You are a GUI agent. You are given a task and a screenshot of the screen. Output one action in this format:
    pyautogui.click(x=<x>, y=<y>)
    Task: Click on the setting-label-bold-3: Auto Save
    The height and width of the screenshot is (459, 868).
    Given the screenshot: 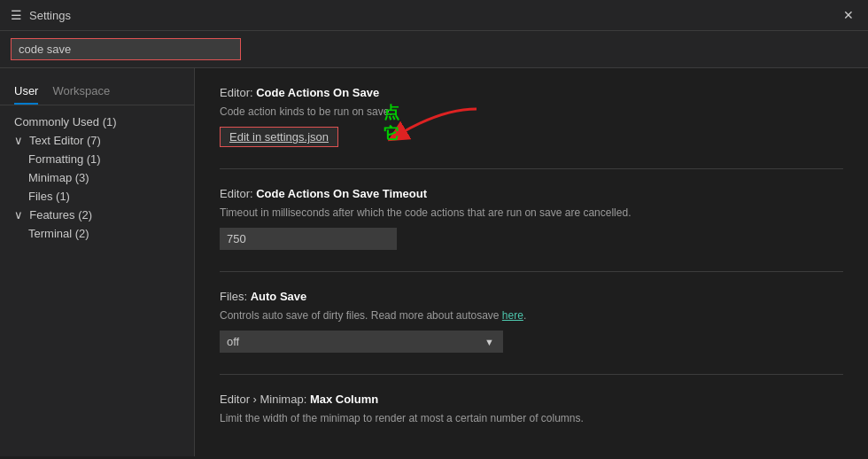 What is the action you would take?
    pyautogui.click(x=279, y=296)
    